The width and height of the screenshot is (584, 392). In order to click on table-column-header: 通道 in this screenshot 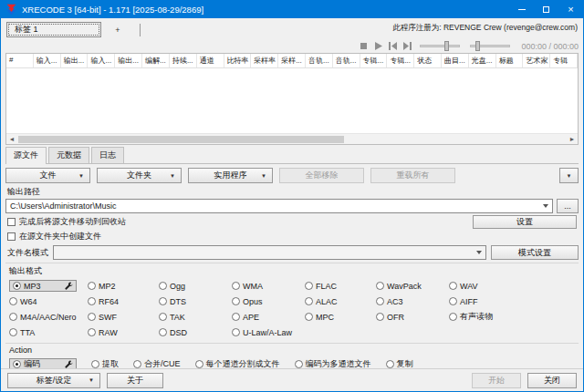, I will do `click(211, 60)`.